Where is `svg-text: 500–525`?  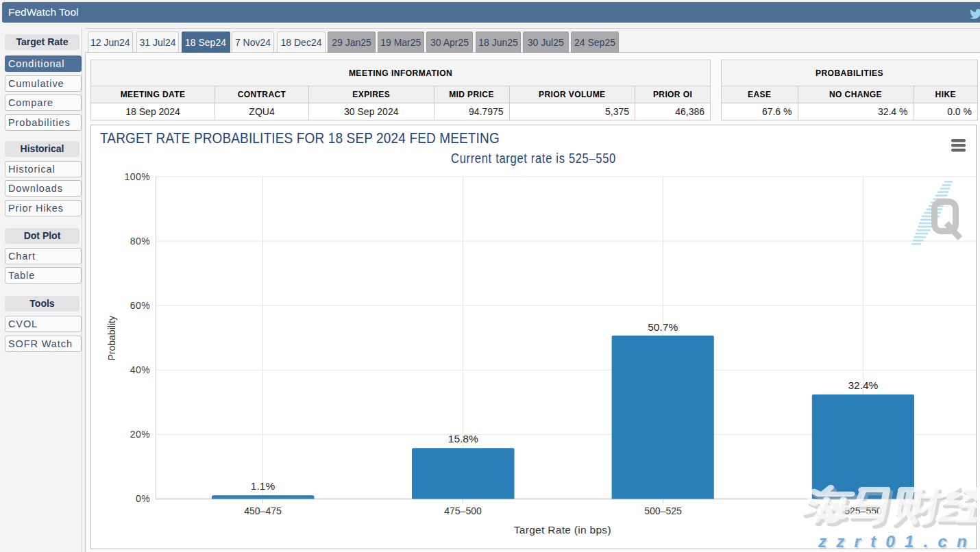
svg-text: 500–525 is located at coordinates (663, 511).